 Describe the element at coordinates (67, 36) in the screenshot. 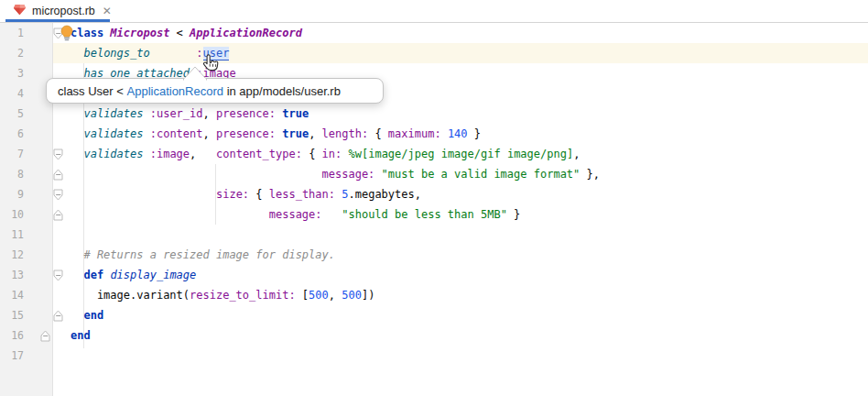

I see `intention-bulb-icon` at that location.